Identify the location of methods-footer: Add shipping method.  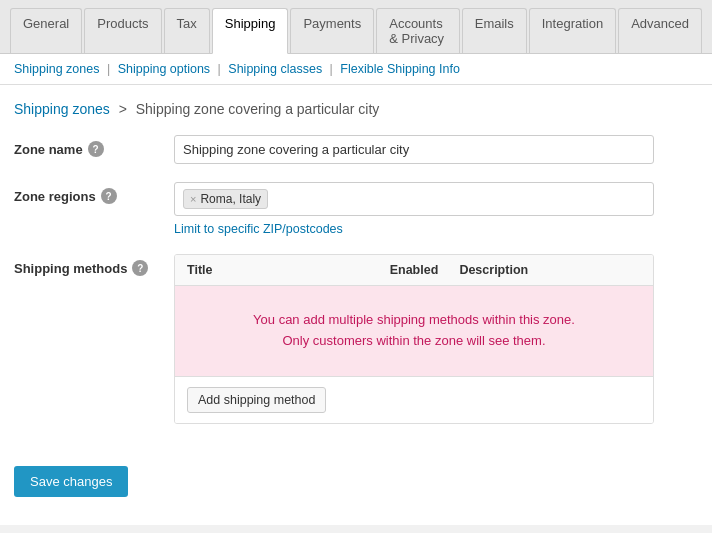
(414, 400).